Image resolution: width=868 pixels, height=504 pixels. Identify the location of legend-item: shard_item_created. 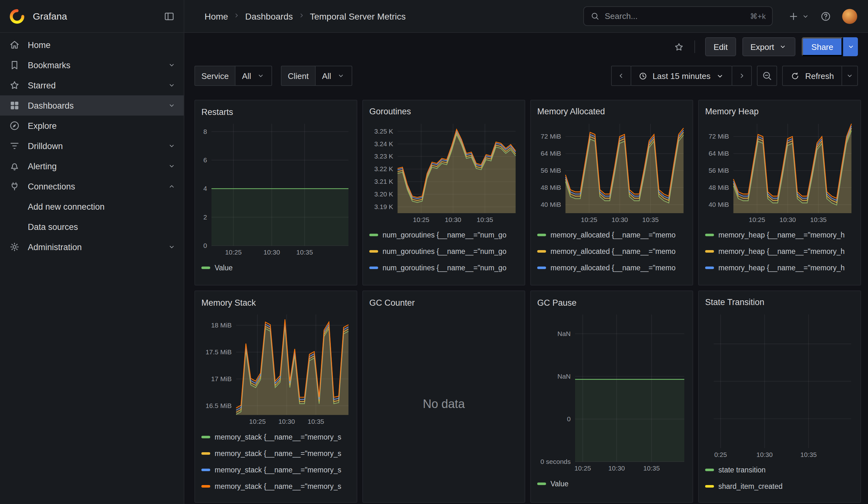
(780, 486).